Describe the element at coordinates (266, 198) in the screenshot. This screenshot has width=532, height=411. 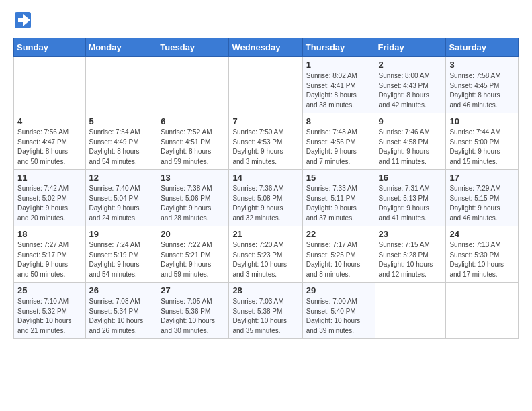
I see `week-row-2: 11Sunrise: 7:42 AM Sunset: 5:02 PM Dayli…` at that location.